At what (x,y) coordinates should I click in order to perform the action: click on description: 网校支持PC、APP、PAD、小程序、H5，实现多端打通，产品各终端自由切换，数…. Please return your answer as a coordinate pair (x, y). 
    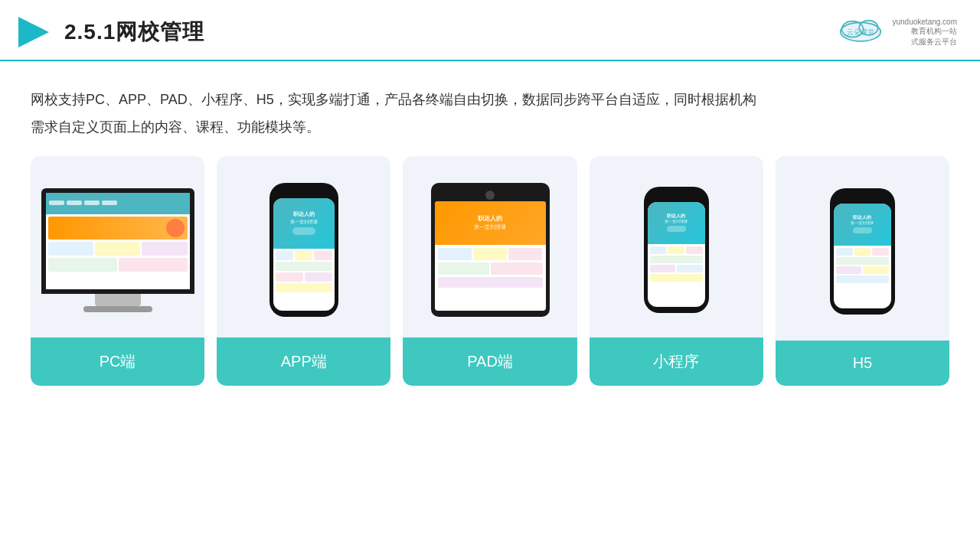
    Looking at the image, I should click on (490, 113).